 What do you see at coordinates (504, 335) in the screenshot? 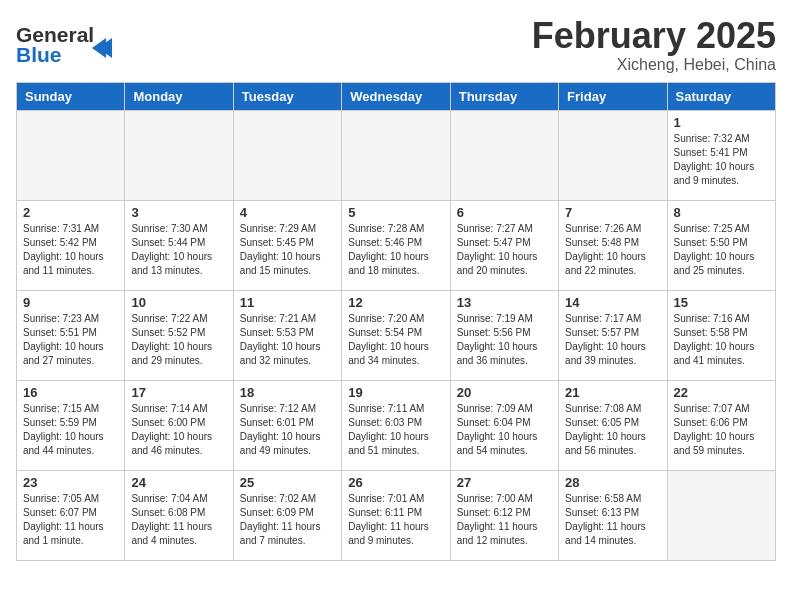
I see `day-cell-13: 13Sunrise: 7:19 AMSunset: 5:56 PMDayligh…` at bounding box center [504, 335].